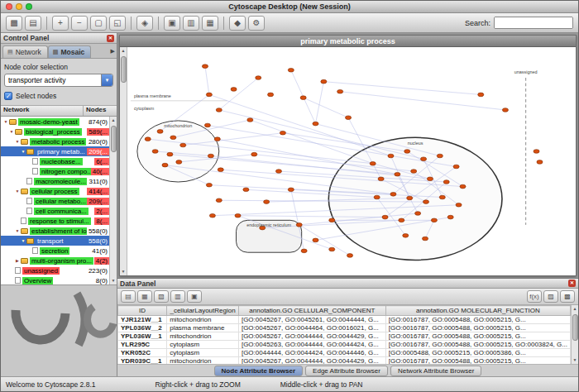  What do you see at coordinates (256, 23) in the screenshot?
I see `preferences-button: ⚙` at bounding box center [256, 23].